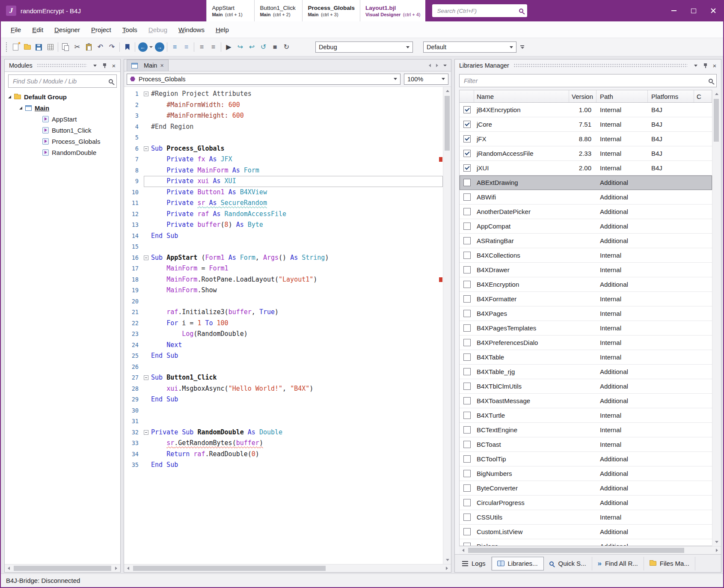 This screenshot has width=724, height=588. What do you see at coordinates (586, 154) in the screenshot?
I see `library-row-jrandomaccessfile: jRandomAccessFile2.33InternalB4J` at bounding box center [586, 154].